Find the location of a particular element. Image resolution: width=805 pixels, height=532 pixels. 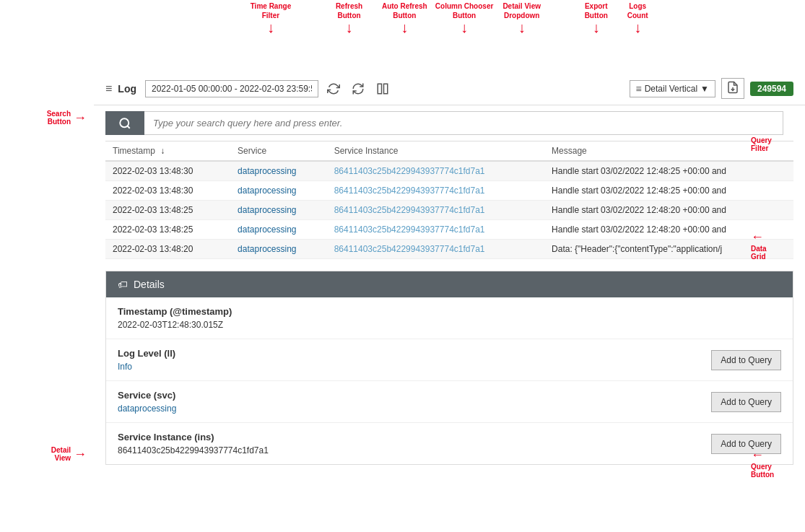

sort-icon: ↓ is located at coordinates (162, 151).